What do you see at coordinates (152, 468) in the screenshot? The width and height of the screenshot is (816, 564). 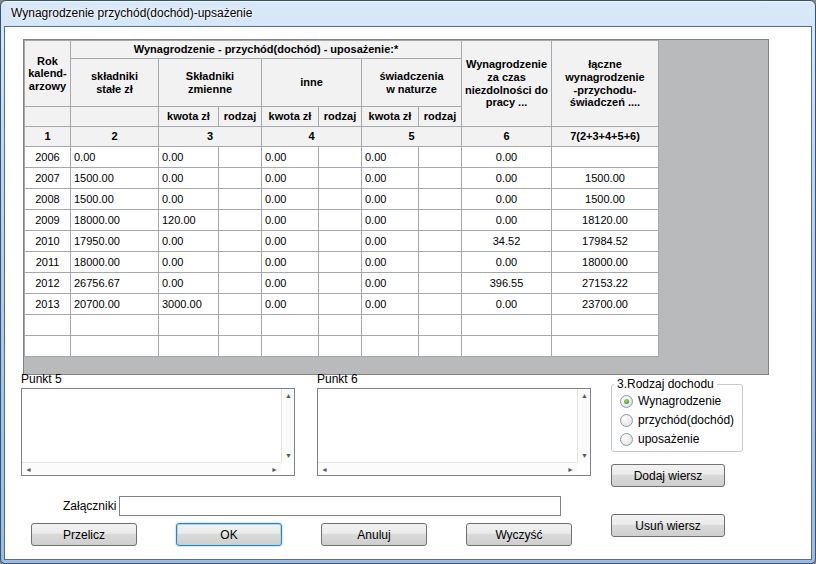 I see `punkt5-horizontal-scrollbar: ◄ ►` at bounding box center [152, 468].